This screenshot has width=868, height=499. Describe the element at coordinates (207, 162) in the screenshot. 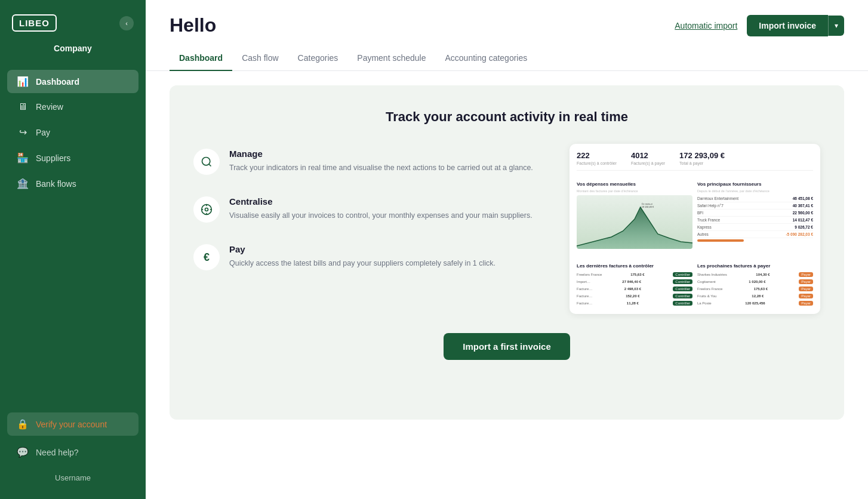

I see `manage-icon-circle` at that location.